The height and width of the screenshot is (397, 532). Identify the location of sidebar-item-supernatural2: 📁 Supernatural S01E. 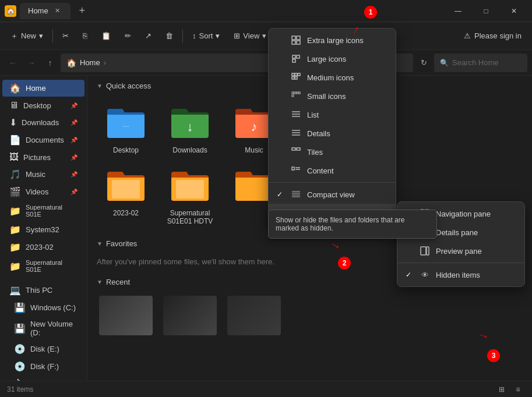
(43, 266).